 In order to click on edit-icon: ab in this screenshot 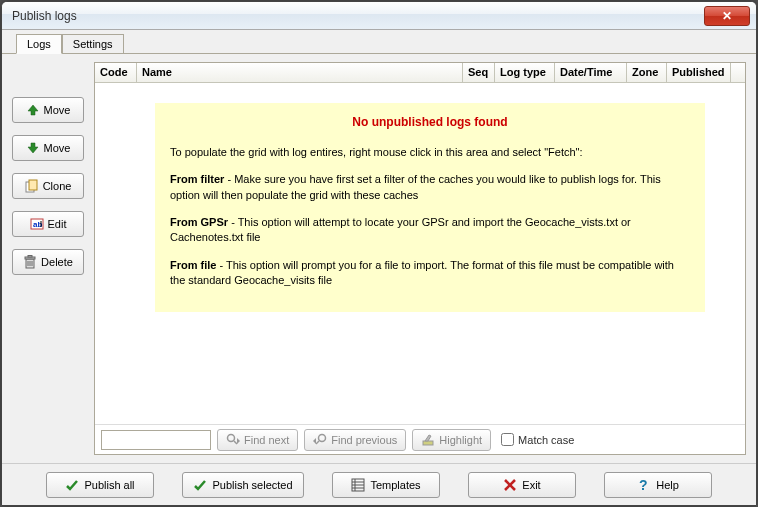, I will do `click(37, 224)`.